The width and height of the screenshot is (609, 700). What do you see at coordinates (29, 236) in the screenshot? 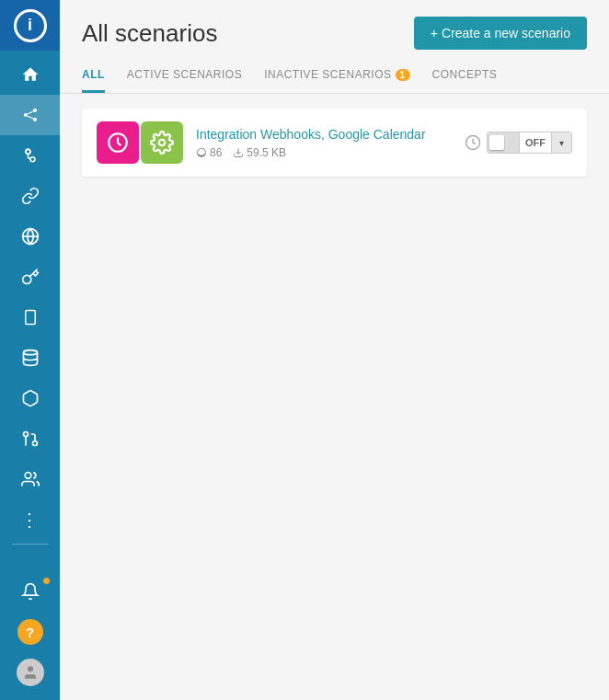
I see `sidebar-item-globe` at bounding box center [29, 236].